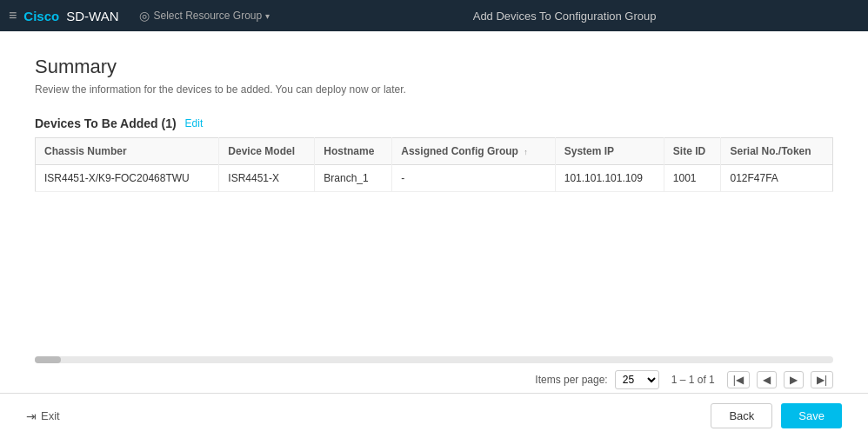  Describe the element at coordinates (434, 360) in the screenshot. I see `scroll-track` at that location.